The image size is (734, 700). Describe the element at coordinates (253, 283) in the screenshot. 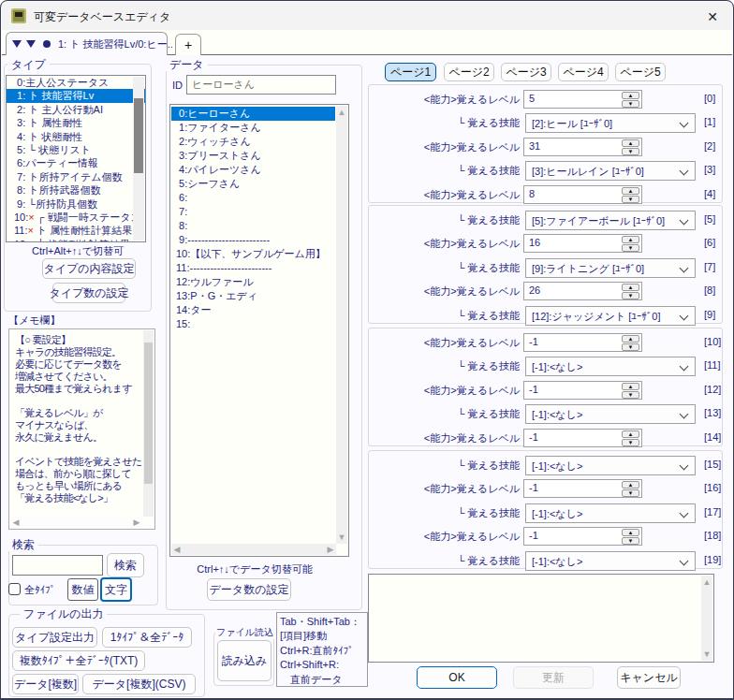

I see `data-list-item: 12:ウルファール` at that location.